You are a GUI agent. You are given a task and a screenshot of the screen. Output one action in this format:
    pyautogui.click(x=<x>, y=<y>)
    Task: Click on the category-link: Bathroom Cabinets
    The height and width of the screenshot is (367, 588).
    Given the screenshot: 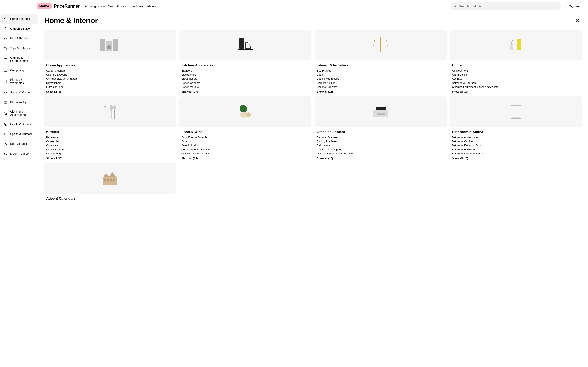 What is the action you would take?
    pyautogui.click(x=517, y=141)
    